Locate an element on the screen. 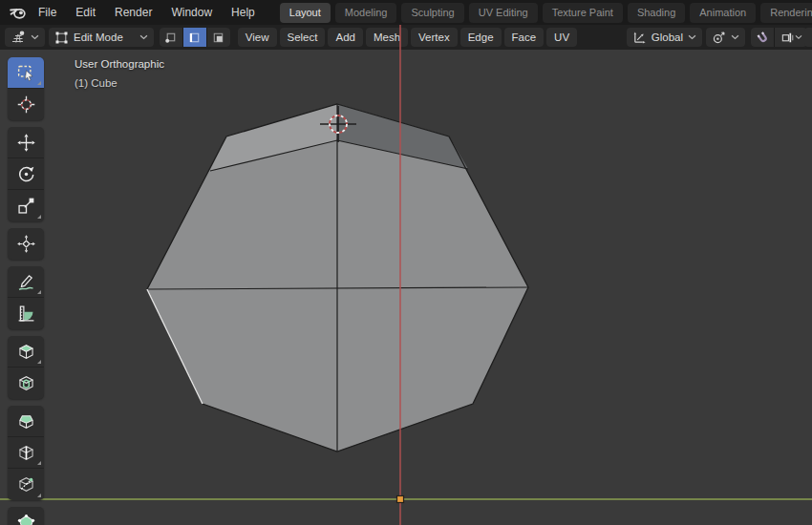 The height and width of the screenshot is (525, 812). inset-faces-icon is located at coordinates (27, 384).